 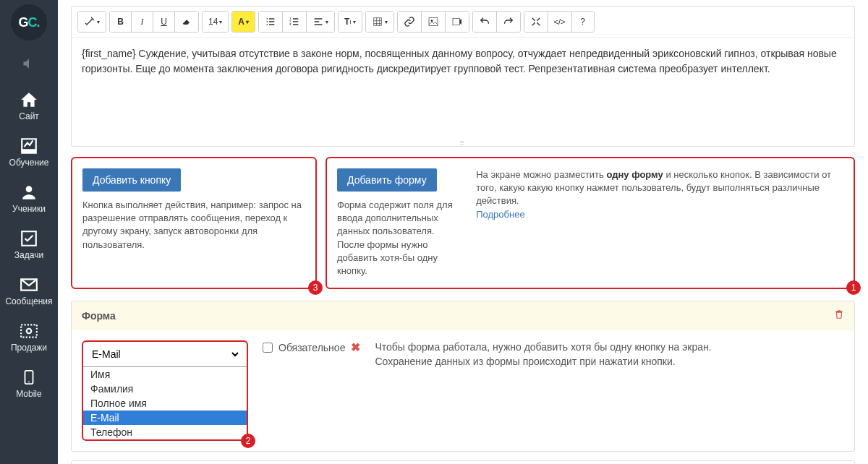 What do you see at coordinates (563, 354) in the screenshot?
I see `form-note: Чтобы форма работала, нужно добавить хот…` at bounding box center [563, 354].